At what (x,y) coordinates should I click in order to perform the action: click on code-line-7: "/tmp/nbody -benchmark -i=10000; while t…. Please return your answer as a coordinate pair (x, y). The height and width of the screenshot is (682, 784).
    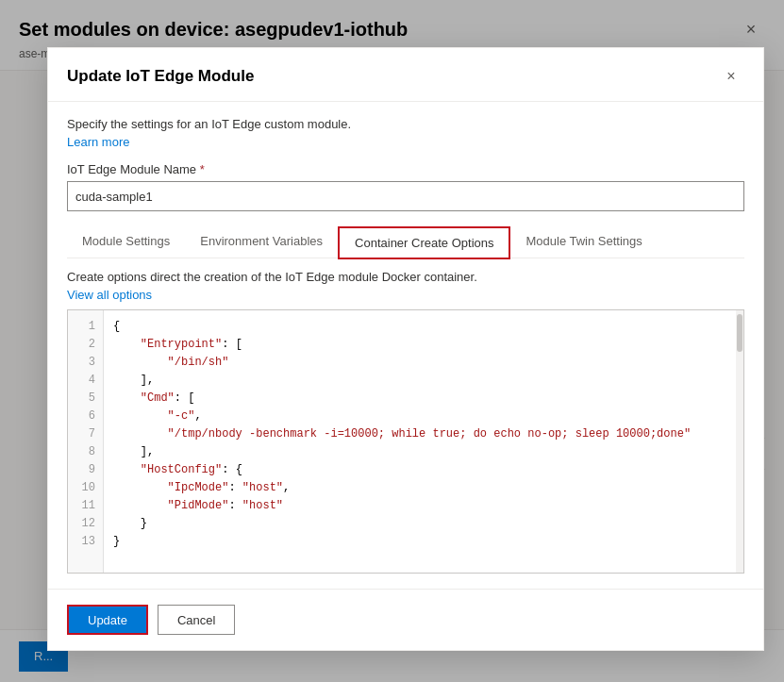
    Looking at the image, I should click on (420, 434).